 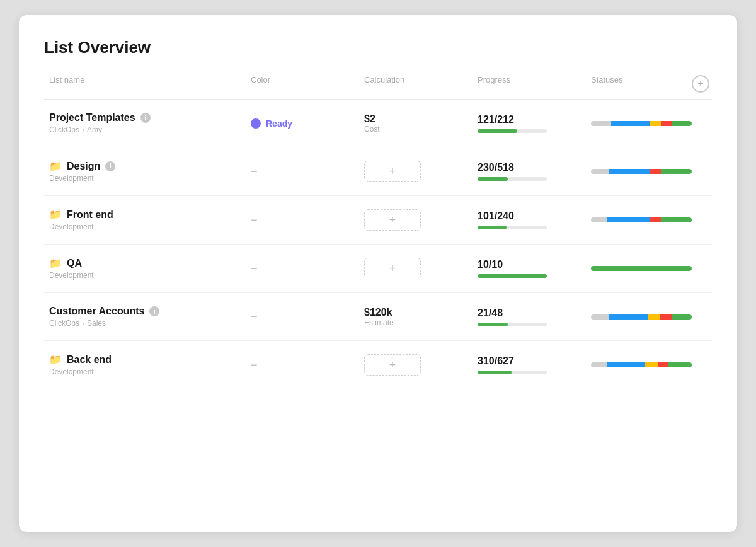 I want to click on calc-main-value: $120k, so click(x=416, y=313).